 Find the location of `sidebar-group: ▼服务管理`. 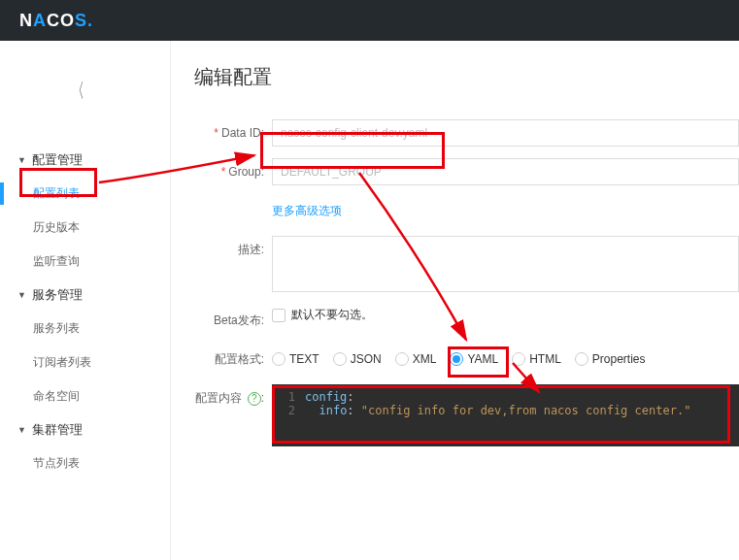

sidebar-group: ▼服务管理 is located at coordinates (85, 295).